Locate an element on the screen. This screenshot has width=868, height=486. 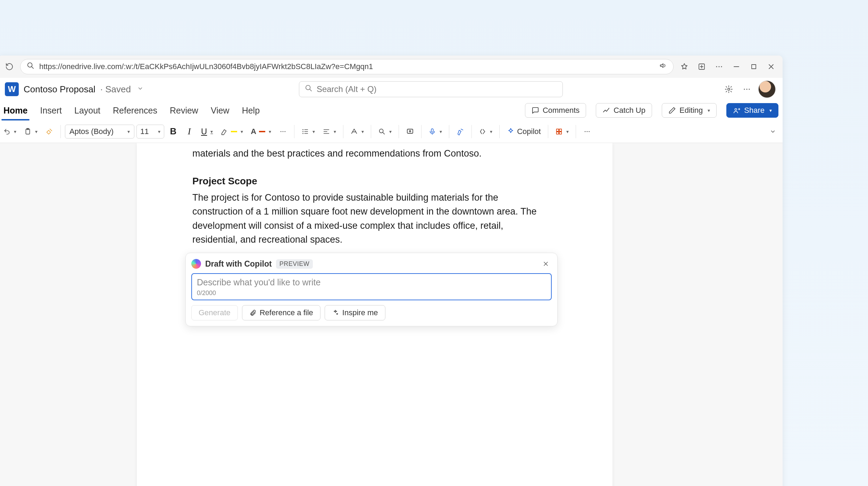
catchup-button: Catch Up is located at coordinates (624, 110).